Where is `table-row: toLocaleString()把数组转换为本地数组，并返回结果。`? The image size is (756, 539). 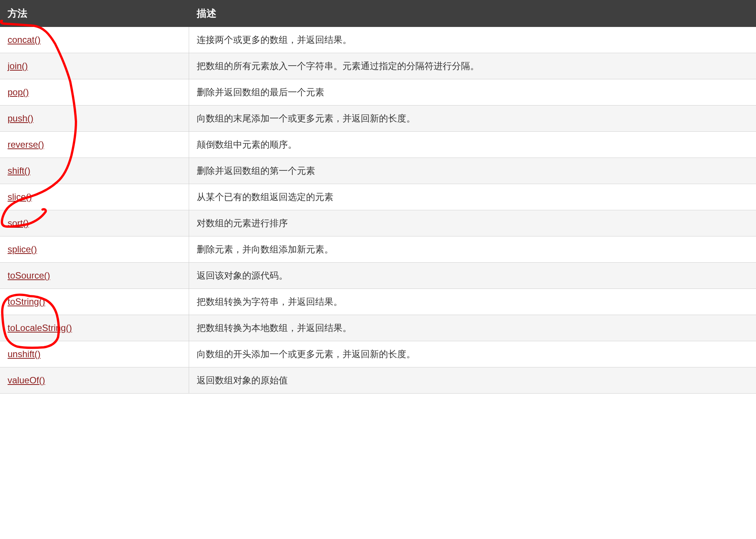
table-row: toLocaleString()把数组转换为本地数组，并返回结果。 is located at coordinates (378, 328).